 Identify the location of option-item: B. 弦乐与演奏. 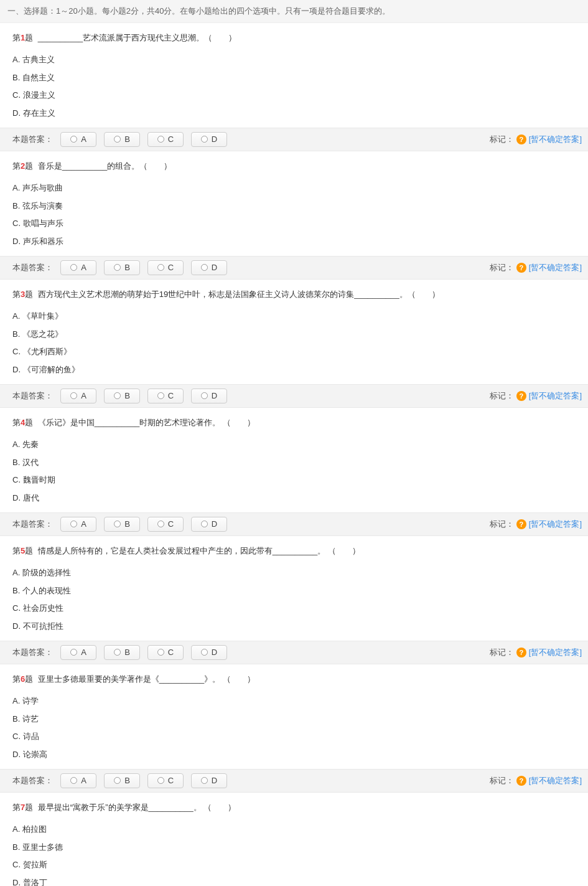
(294, 207).